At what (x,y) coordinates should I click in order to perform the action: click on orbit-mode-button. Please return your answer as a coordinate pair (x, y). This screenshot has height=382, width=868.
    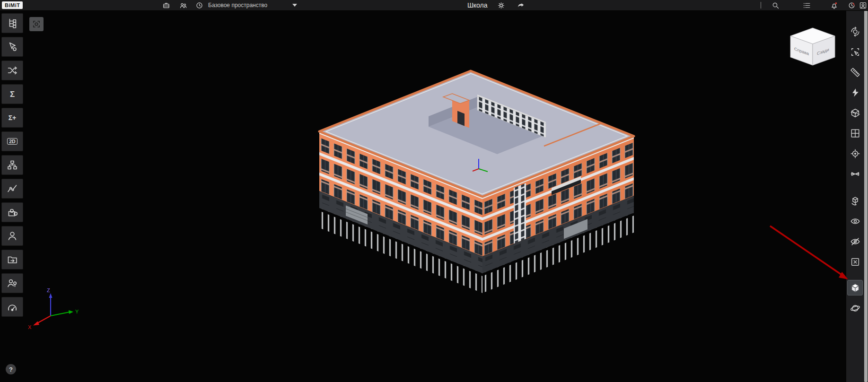
    Looking at the image, I should click on (855, 308).